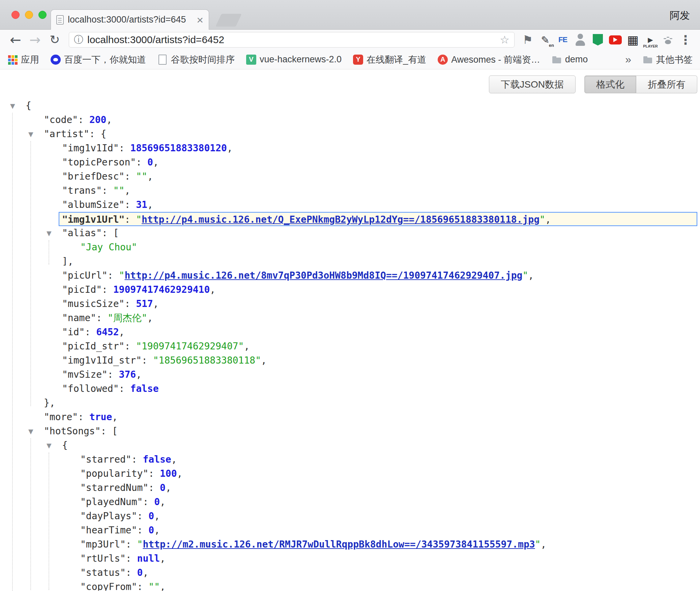 The width and height of the screenshot is (700, 591). Describe the element at coordinates (16, 40) in the screenshot. I see `back-button: ←` at that location.